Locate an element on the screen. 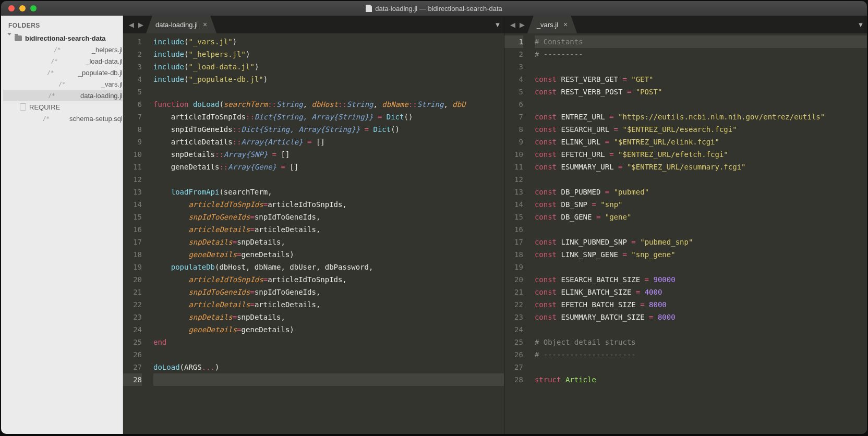 The height and width of the screenshot is (436, 868). code-line: const EFETCH_BATCH_SIZE = 8000 is located at coordinates (701, 305).